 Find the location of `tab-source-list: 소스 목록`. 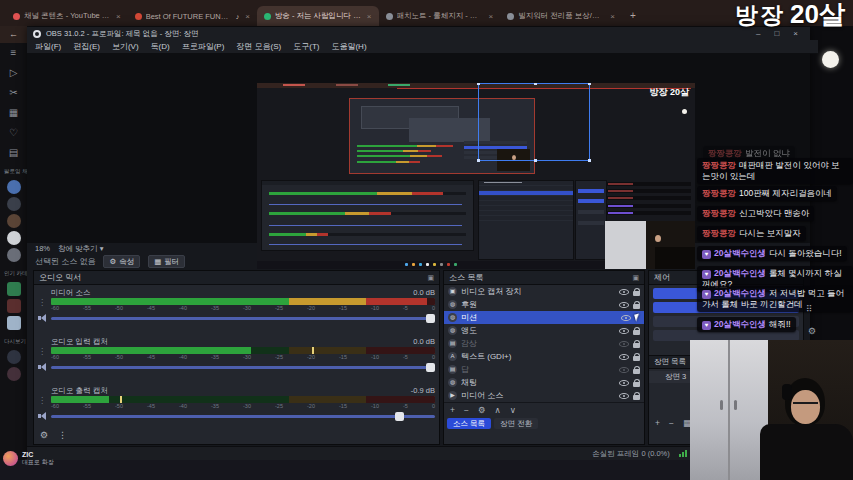

tab-source-list: 소스 목록 is located at coordinates (469, 424).